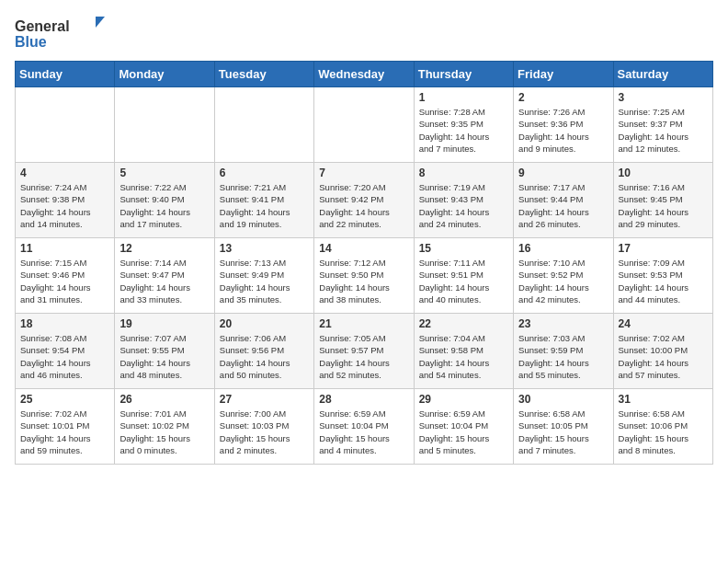 The image size is (728, 563). I want to click on calendar-cell: 29Sunrise: 6:59 AM Sunset: 10:04 PM Dayl…, so click(463, 427).